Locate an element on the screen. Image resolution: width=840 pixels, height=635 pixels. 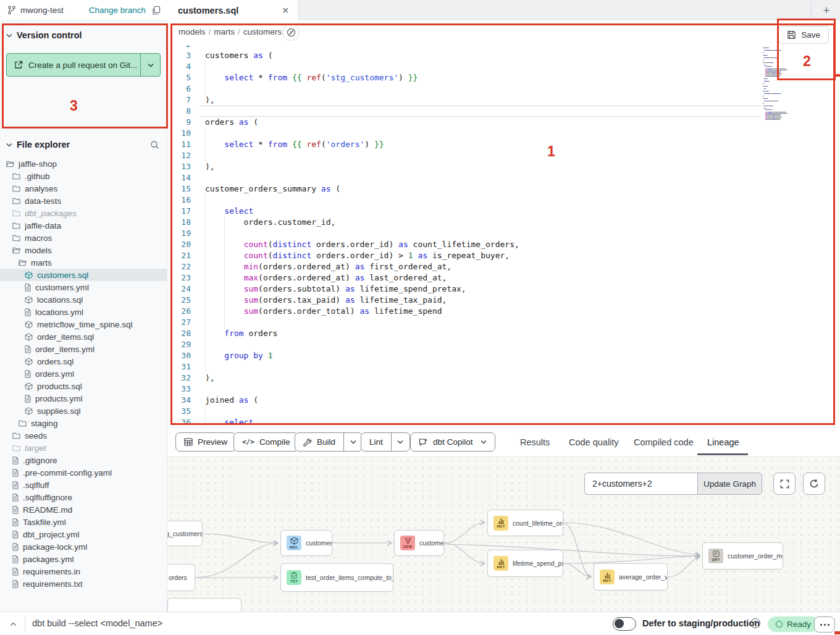
code-line-19: 19 is located at coordinates (504, 233).